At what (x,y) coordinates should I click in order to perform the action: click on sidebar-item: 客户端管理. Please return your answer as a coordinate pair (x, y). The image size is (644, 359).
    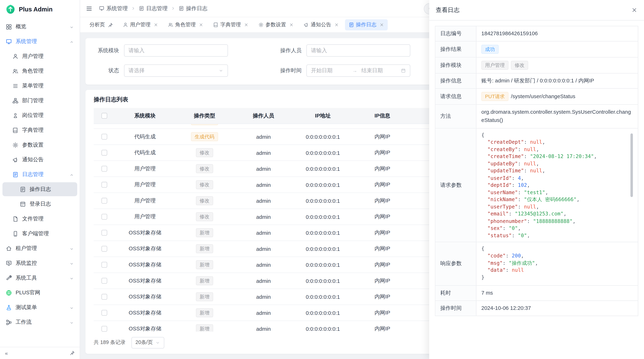
    Looking at the image, I should click on (40, 234).